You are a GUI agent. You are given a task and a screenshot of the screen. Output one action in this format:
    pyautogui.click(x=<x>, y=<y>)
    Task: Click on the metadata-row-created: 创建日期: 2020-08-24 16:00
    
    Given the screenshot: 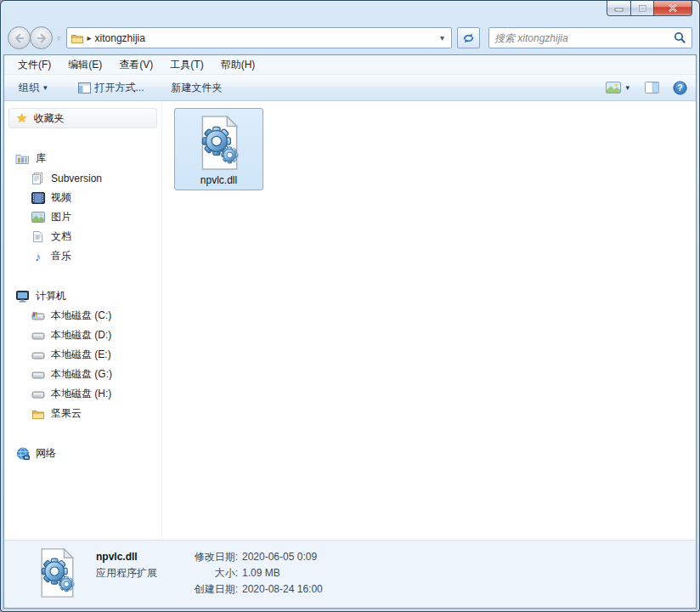 What is the action you would take?
    pyautogui.click(x=255, y=590)
    